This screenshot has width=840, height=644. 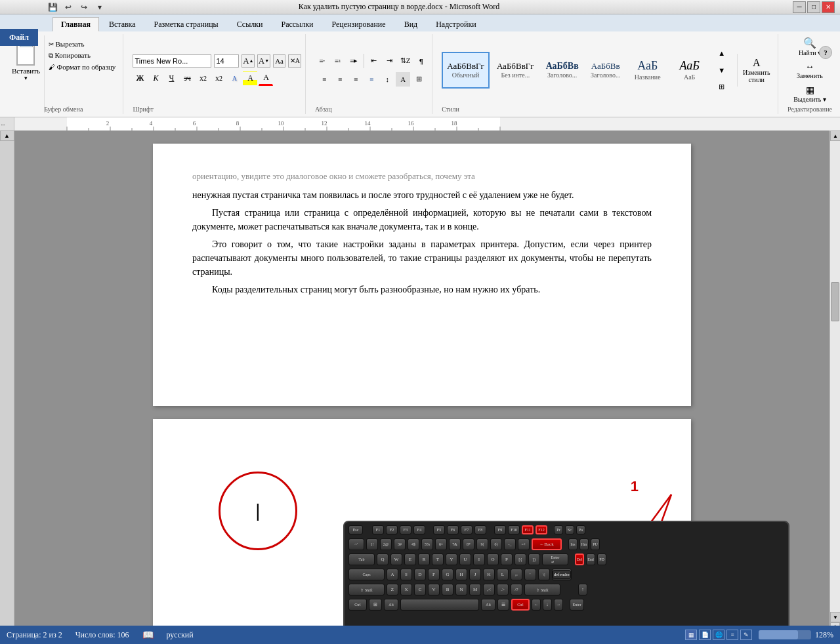 I want to click on tab-view: Вид, so click(x=411, y=24).